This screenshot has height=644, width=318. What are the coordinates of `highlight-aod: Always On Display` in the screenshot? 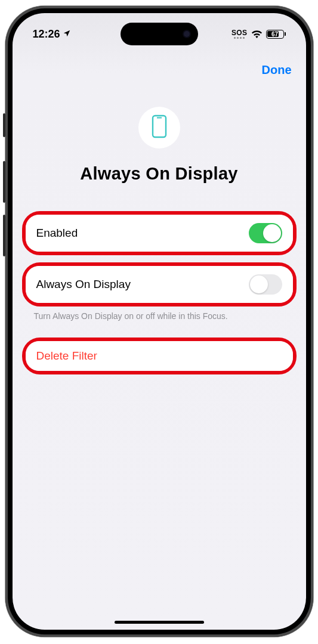 It's located at (159, 284).